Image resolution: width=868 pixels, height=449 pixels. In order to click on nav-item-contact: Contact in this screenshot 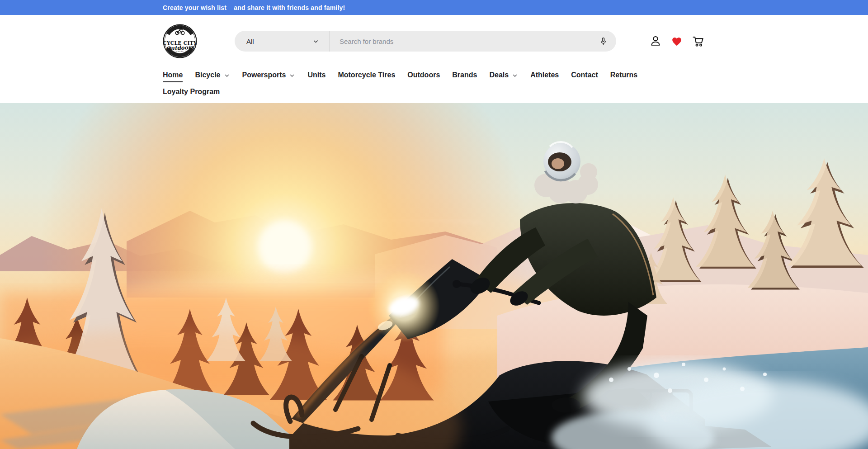, I will do `click(585, 75)`.